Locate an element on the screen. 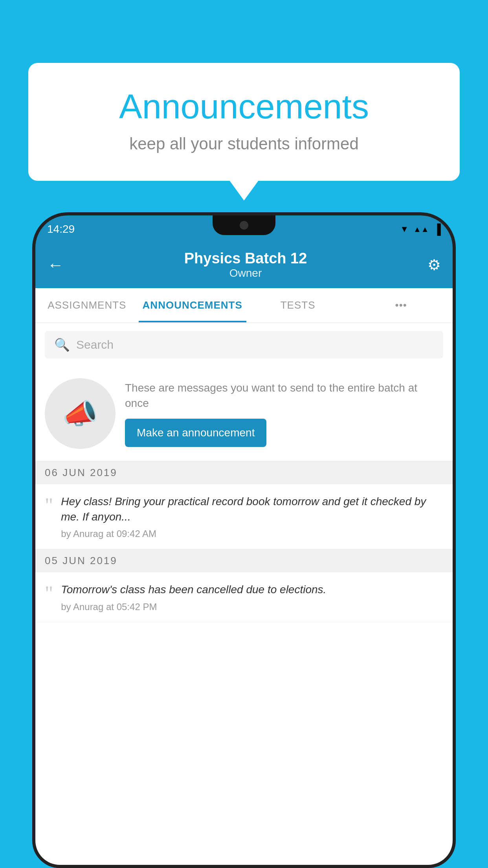 Image resolution: width=488 pixels, height=868 pixels. date-divider-1: 06 JUN 2019 is located at coordinates (244, 473).